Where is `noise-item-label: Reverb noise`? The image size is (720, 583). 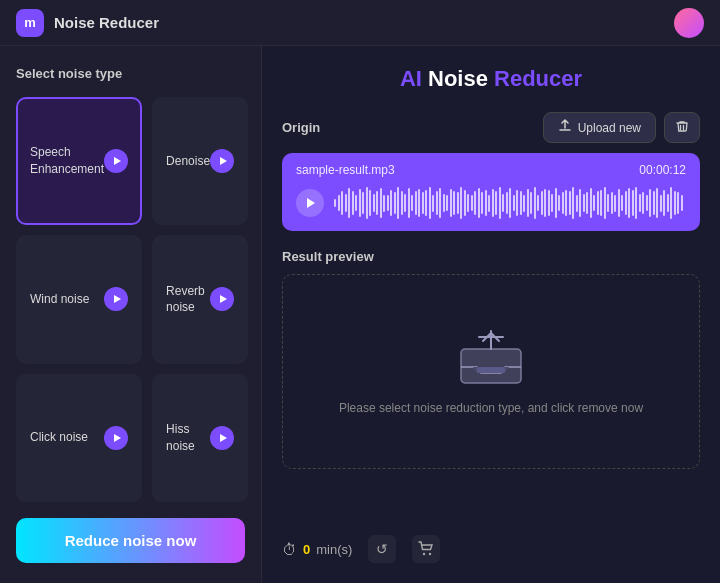 noise-item-label: Reverb noise is located at coordinates (188, 300).